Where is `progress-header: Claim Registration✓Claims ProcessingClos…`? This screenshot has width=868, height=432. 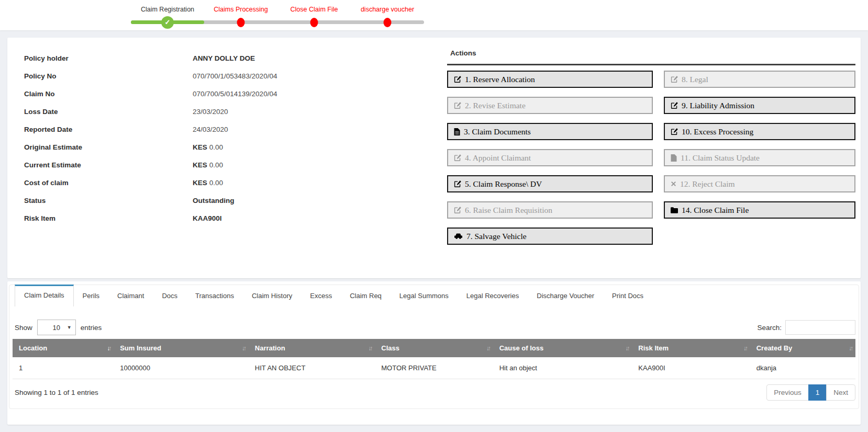
progress-header: Claim Registration✓Claims ProcessingClos… is located at coordinates (434, 15).